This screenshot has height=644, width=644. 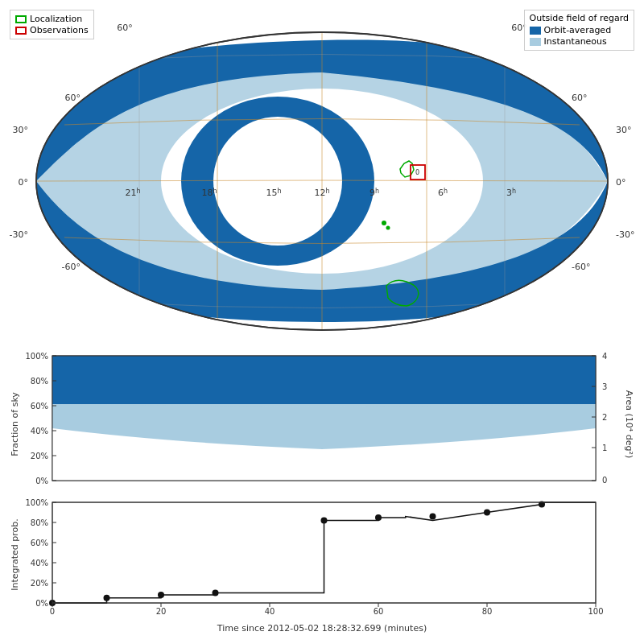 I want to click on legend-left: Localization Observations, so click(x=52, y=24).